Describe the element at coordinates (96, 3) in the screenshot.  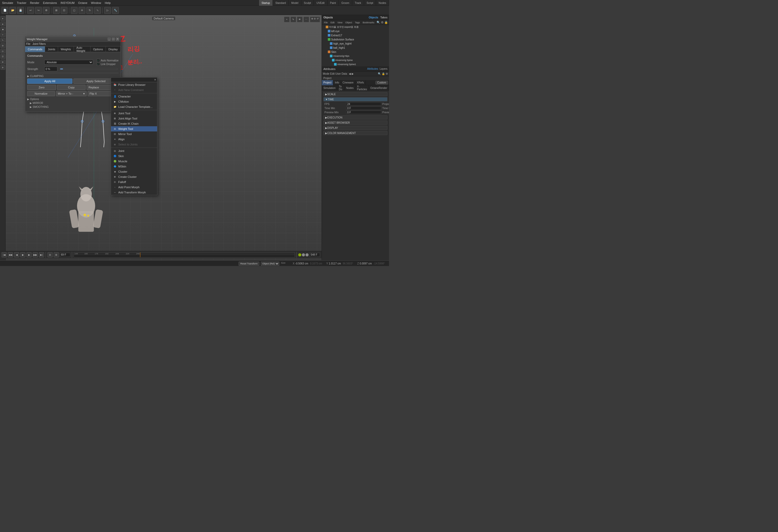
I see `menu-window: Window` at that location.